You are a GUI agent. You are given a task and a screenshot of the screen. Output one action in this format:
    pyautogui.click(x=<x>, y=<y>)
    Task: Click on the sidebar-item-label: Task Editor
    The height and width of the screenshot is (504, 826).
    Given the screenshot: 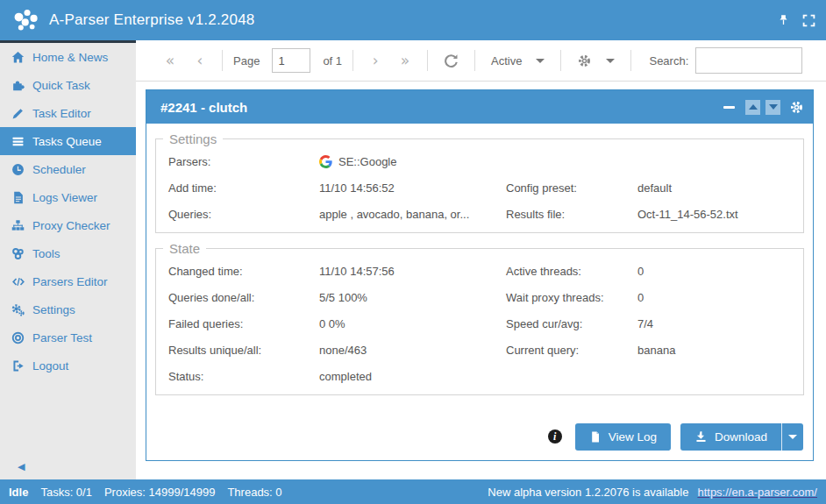 What is the action you would take?
    pyautogui.click(x=61, y=114)
    